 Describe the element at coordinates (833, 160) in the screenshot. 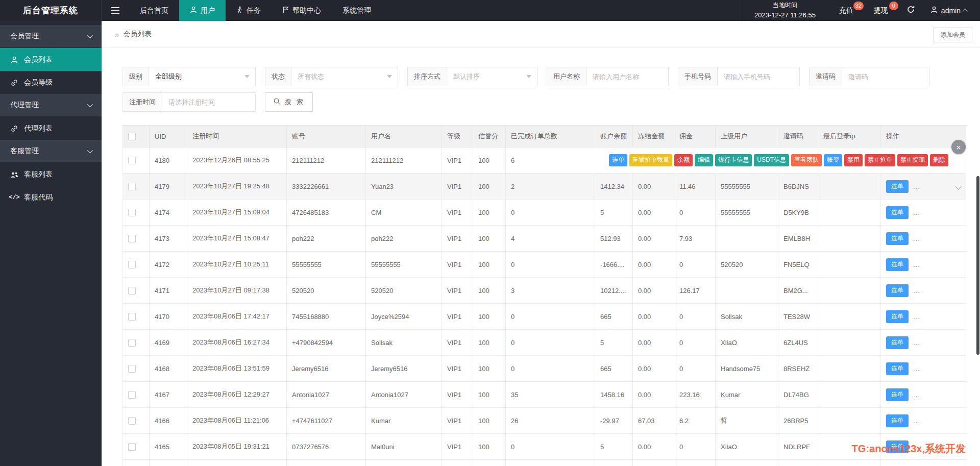

I see `action-button-账变: 账变` at that location.